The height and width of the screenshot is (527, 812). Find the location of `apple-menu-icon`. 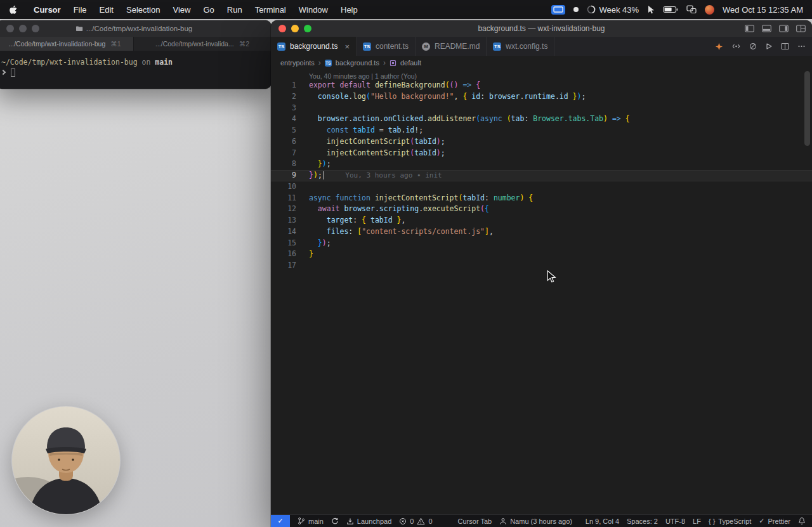

apple-menu-icon is located at coordinates (13, 10).